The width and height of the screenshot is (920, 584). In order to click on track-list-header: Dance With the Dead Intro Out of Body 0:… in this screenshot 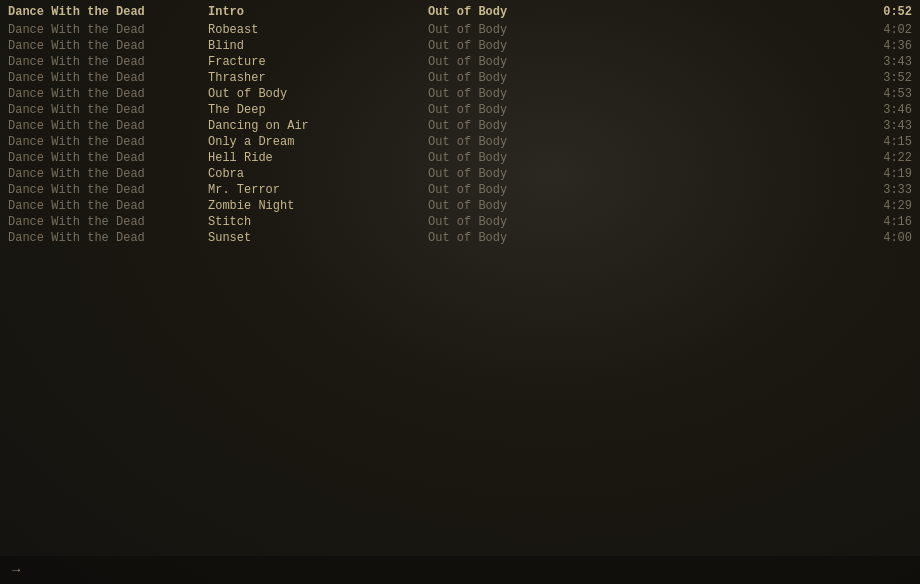, I will do `click(460, 12)`.